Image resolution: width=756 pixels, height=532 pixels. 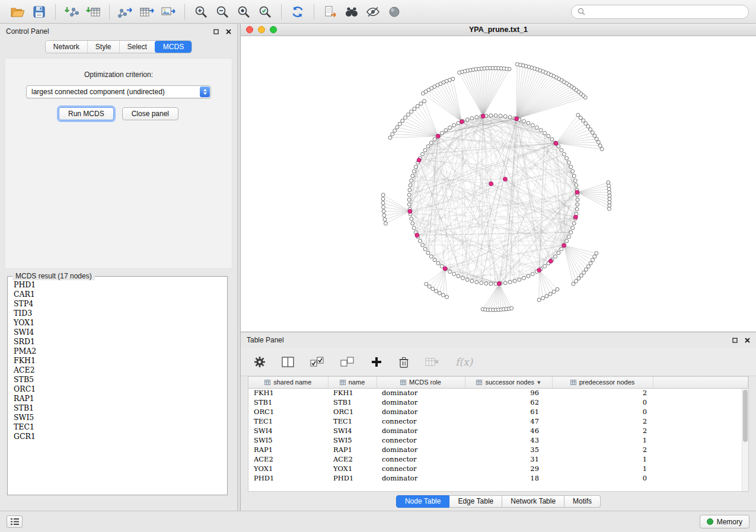 I want to click on window-minimize-icon, so click(x=261, y=30).